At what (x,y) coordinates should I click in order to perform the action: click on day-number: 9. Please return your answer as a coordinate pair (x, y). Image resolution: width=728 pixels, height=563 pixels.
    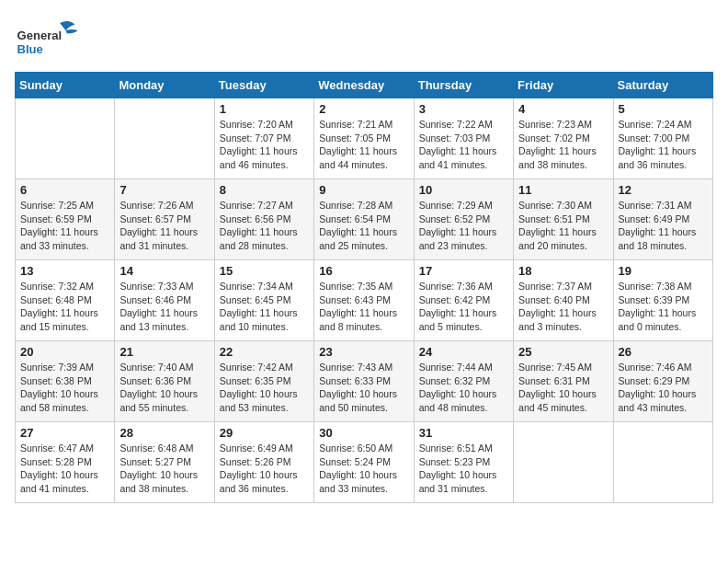
    Looking at the image, I should click on (364, 190).